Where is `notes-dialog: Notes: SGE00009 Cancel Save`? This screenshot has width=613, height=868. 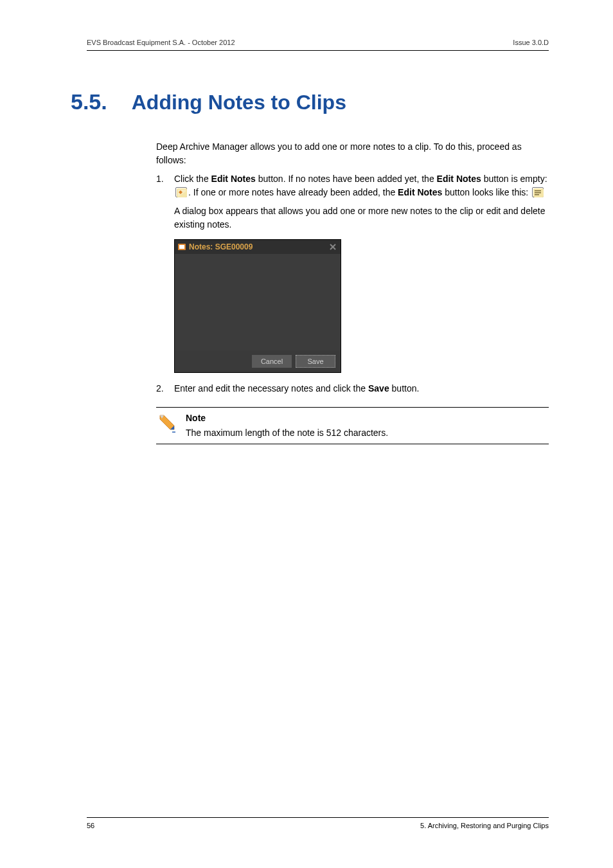
notes-dialog: Notes: SGE00009 Cancel Save is located at coordinates (258, 306).